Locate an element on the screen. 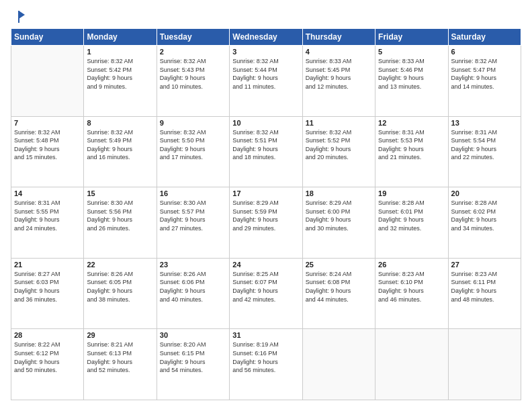 This screenshot has width=532, height=411. calendar-cell: 16Sunrise: 8:30 AMSunset: 5:57 PMDayligh… is located at coordinates (193, 223).